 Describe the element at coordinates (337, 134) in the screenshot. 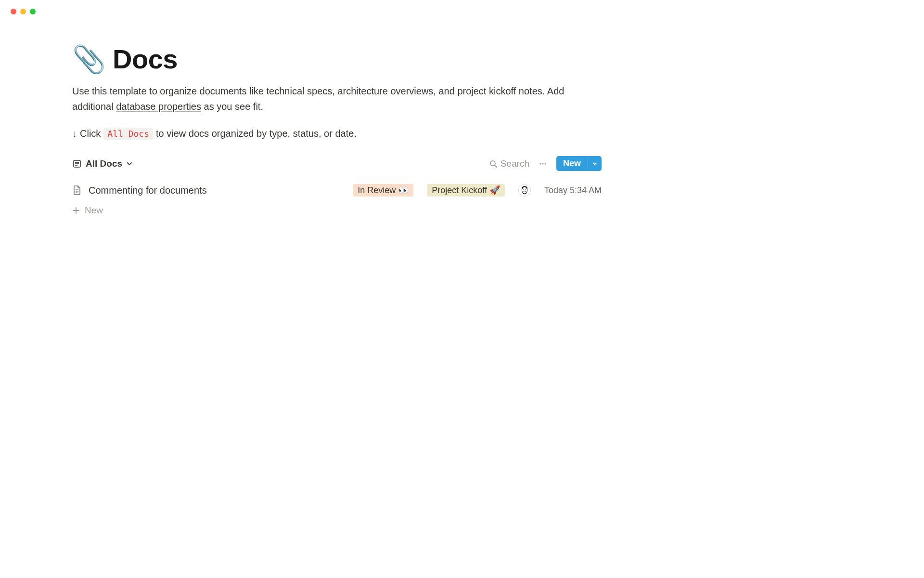

I see `hint-row: ↓ Click All Docs to view docs organized …` at that location.